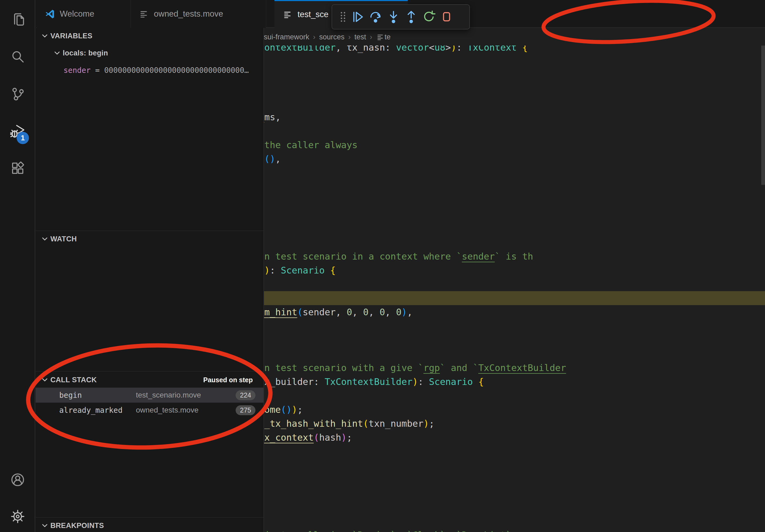 The height and width of the screenshot is (532, 765). What do you see at coordinates (85, 53) in the screenshot?
I see `scope-label: locals: begin` at bounding box center [85, 53].